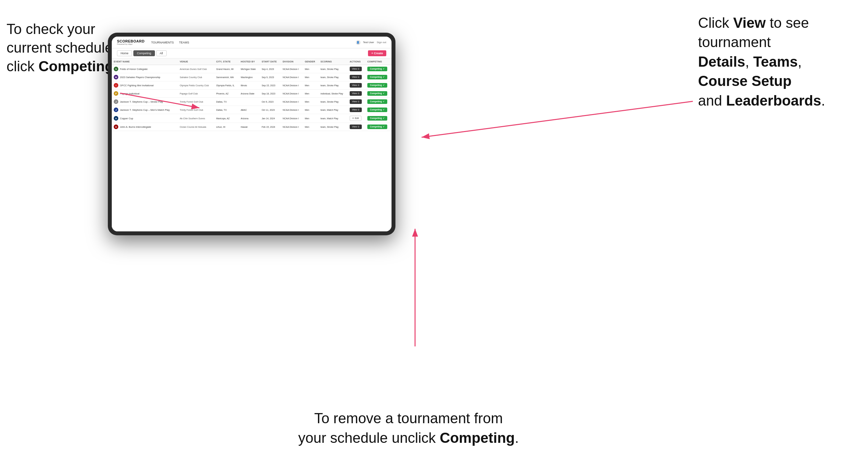 The width and height of the screenshot is (868, 467). What do you see at coordinates (196, 69) in the screenshot?
I see `venue-cell: American Dunes Golf Club` at bounding box center [196, 69].